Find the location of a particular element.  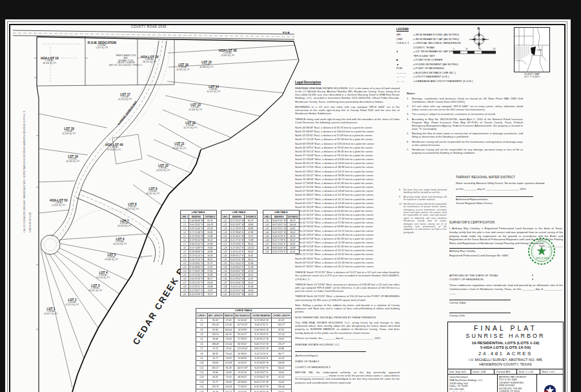

line-table-3: LINE TABLE LINE # BEARING DISTANCE L41 N… is located at coordinates (281, 232).